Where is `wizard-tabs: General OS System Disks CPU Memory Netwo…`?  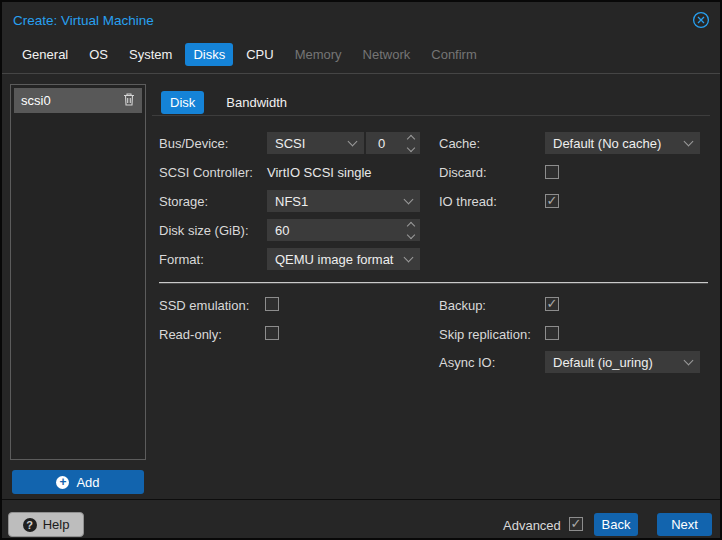
wizard-tabs: General OS System Disks CPU Memory Netwo… is located at coordinates (250, 54).